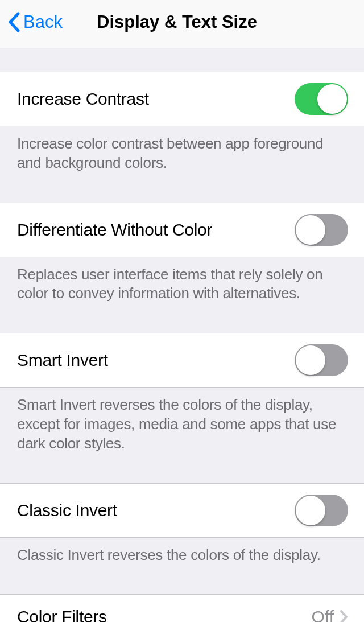  I want to click on row-label: Smart Invert, so click(63, 360).